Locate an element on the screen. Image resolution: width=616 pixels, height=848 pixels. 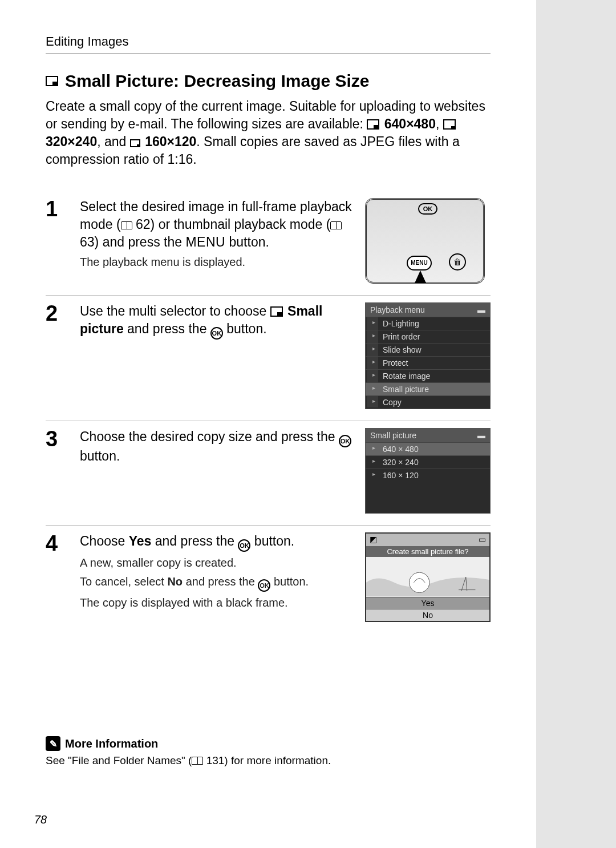
size-option: 320 × 240 is located at coordinates (428, 462).